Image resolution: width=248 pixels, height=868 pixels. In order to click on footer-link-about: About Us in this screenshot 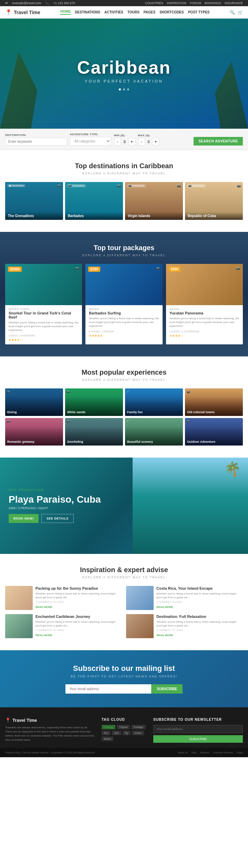, I will do `click(183, 753)`.